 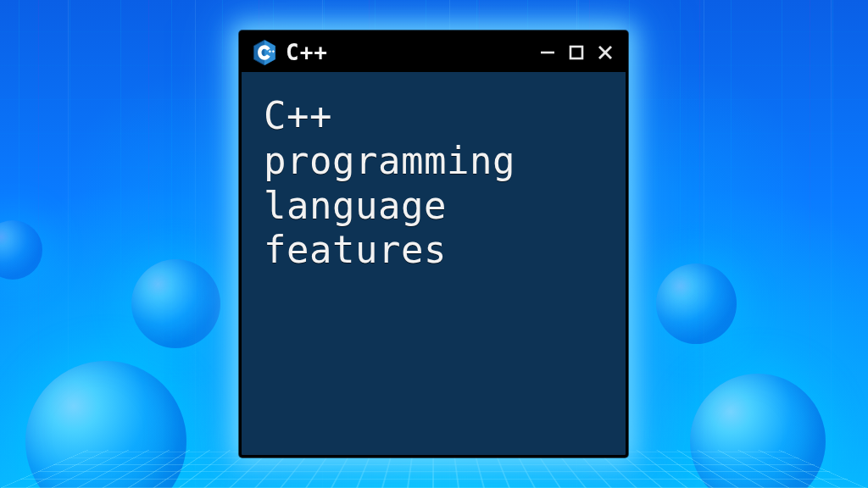 What do you see at coordinates (407, 53) in the screenshot?
I see `window-title: C++` at bounding box center [407, 53].